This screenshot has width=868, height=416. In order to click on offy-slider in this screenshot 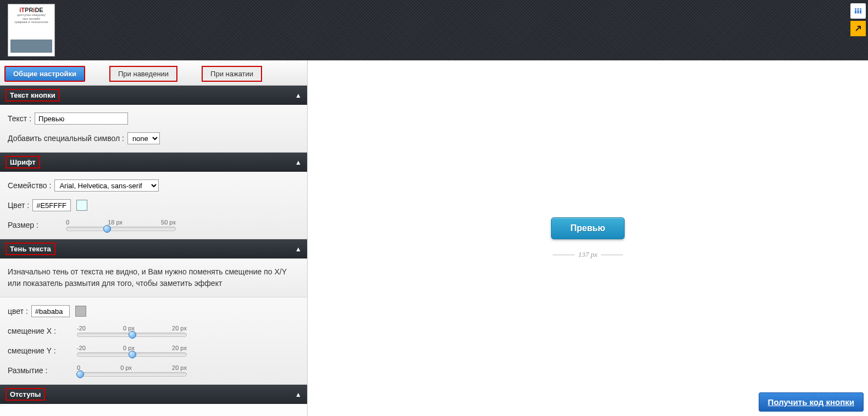, I will do `click(132, 355)`.